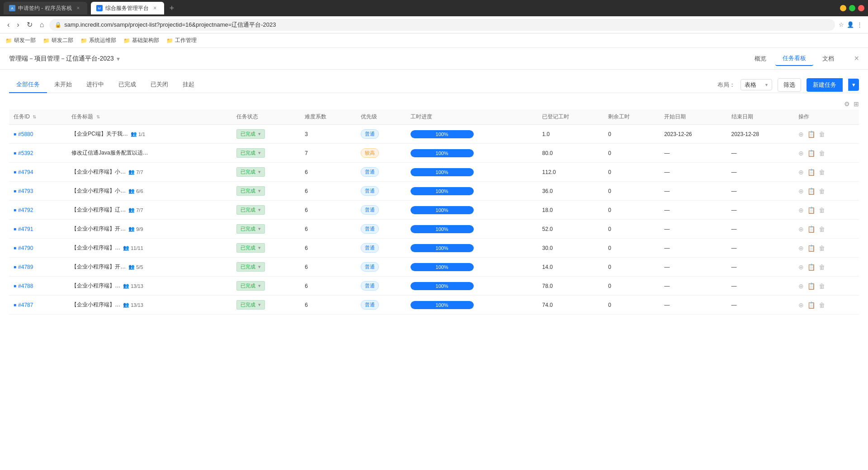 This screenshot has height=470, width=868. I want to click on home-button: ⌂, so click(42, 25).